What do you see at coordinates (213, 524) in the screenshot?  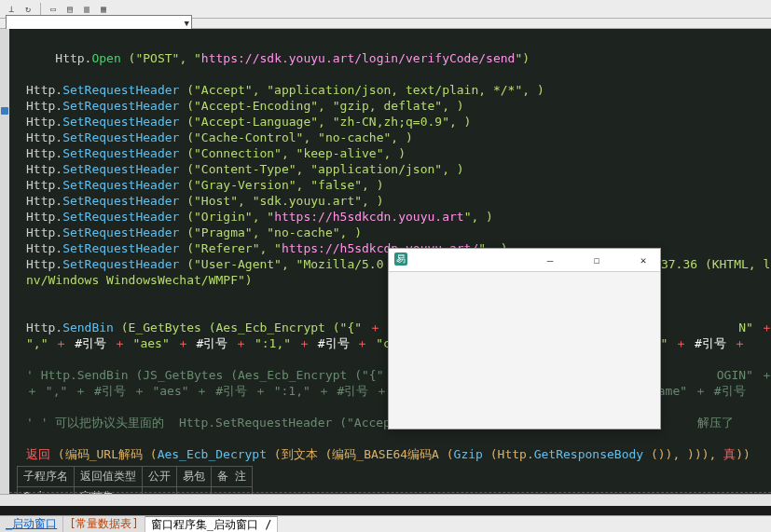 I see `tab-window-programset: 窗口程序集_启动窗口 /` at bounding box center [213, 524].